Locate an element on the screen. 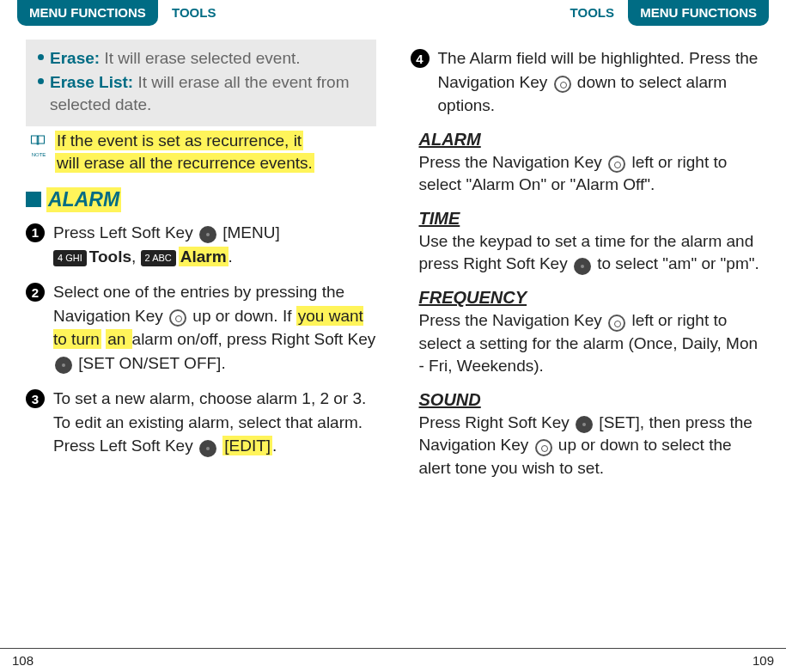 The image size is (786, 672). step-4: 4 The Alarm field will be highlighted. P… is located at coordinates (586, 82).